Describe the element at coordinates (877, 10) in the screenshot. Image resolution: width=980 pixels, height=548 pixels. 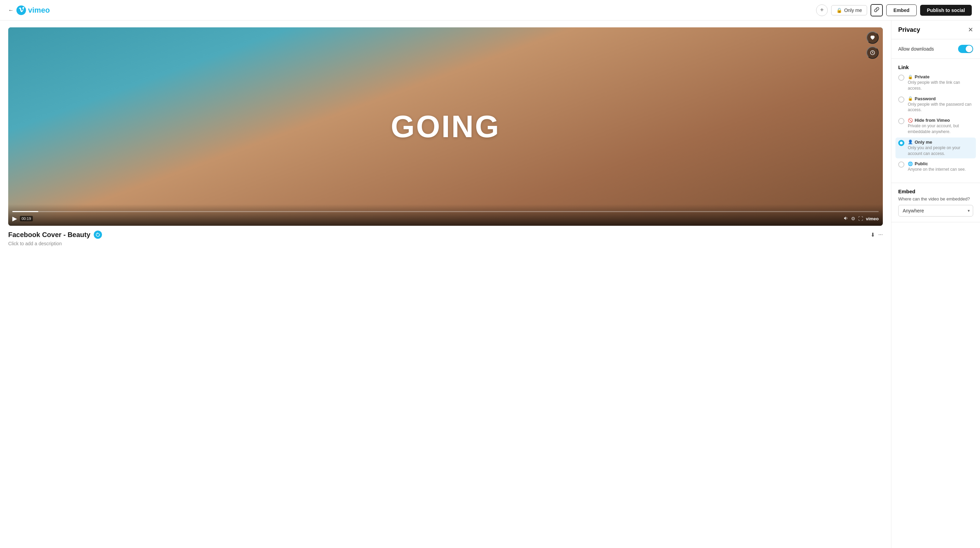
I see `link-button` at that location.